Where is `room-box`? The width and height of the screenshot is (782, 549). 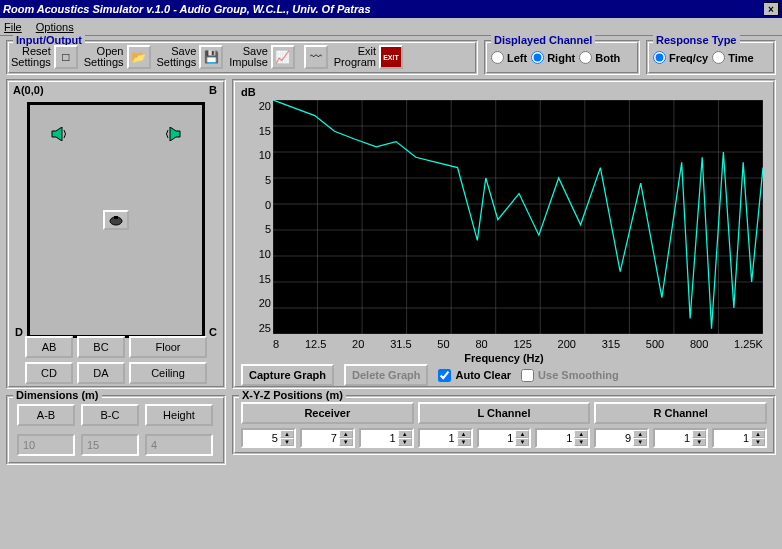 room-box is located at coordinates (116, 220).